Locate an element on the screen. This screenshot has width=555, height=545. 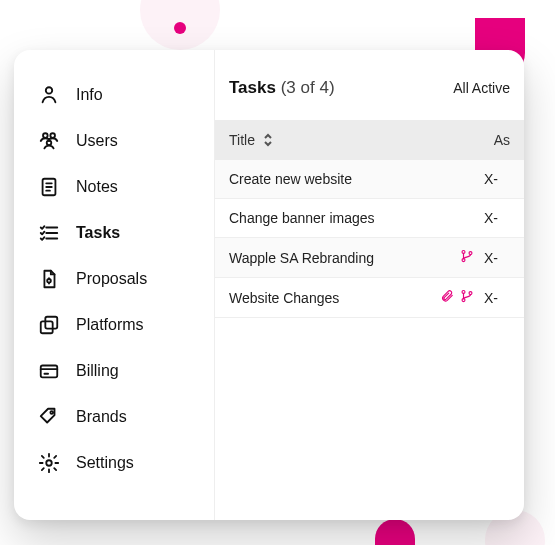
brands-icon is located at coordinates (49, 417).